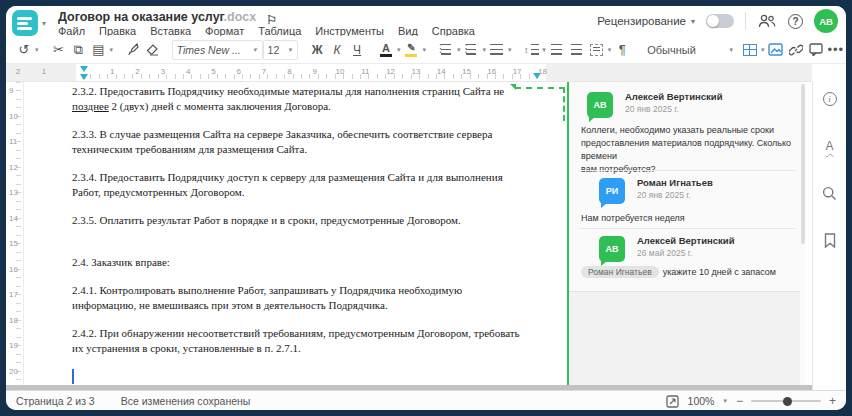 The width and height of the screenshot is (852, 416). I want to click on spellcheck-icon: А, so click(830, 146).